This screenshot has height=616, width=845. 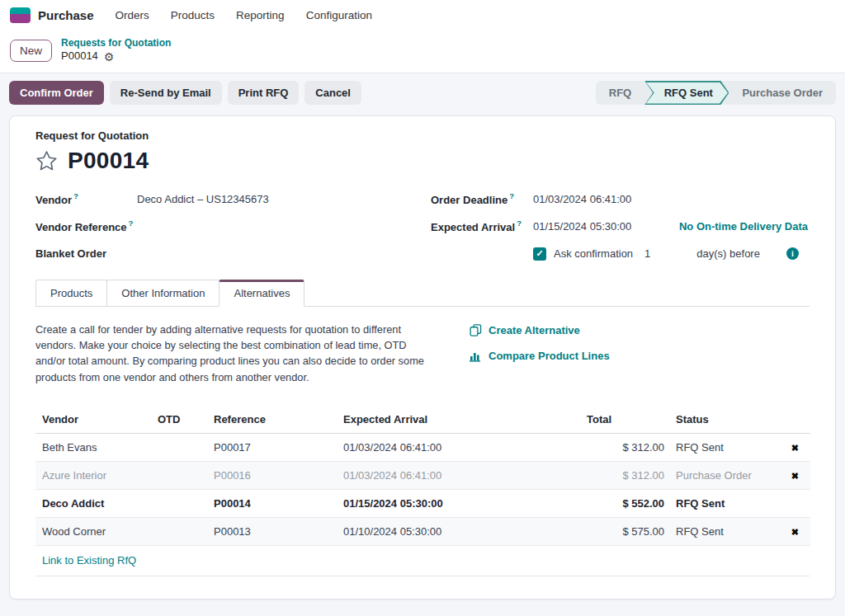 I want to click on row-reference: P00014, so click(x=233, y=503).